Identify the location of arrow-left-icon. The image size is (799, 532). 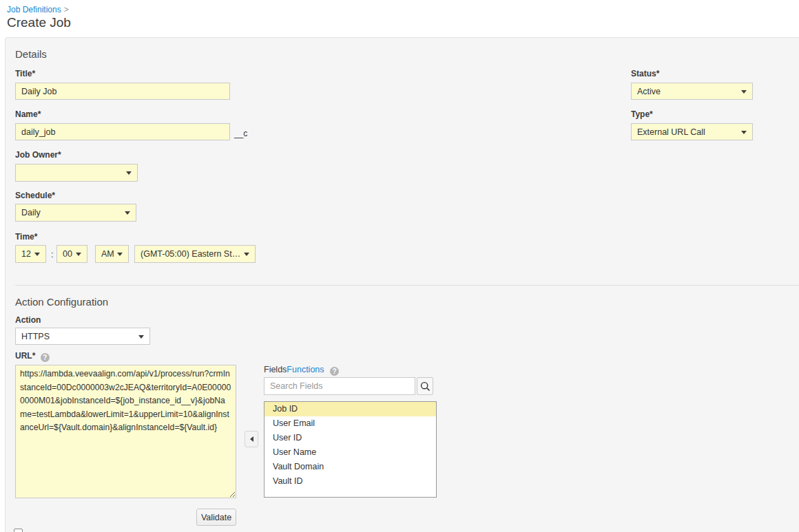
(252, 439).